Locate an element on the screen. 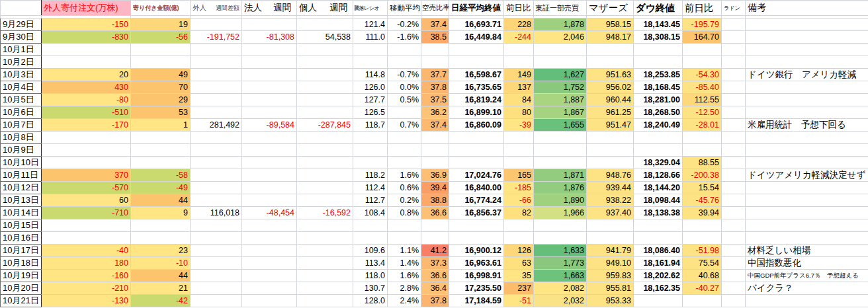 The height and width of the screenshot is (308, 868). cell-dow-close: 18,168.45 is located at coordinates (658, 87).